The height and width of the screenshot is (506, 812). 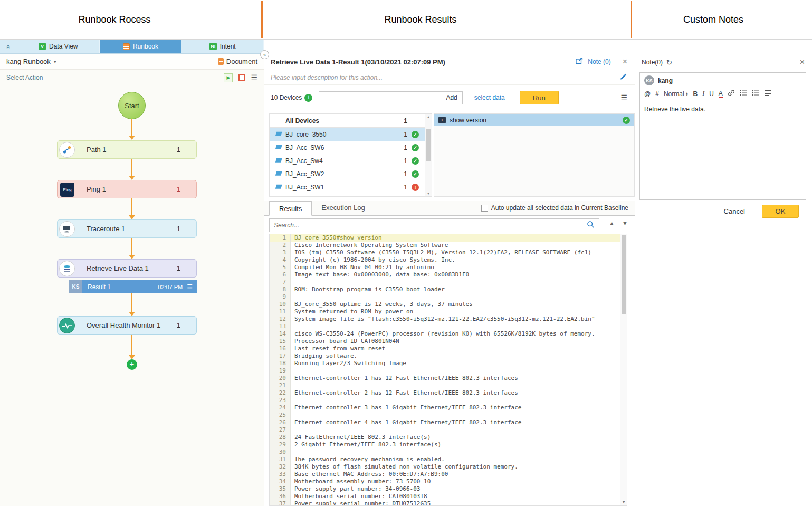 What do you see at coordinates (703, 94) in the screenshot?
I see `italic-button: I` at bounding box center [703, 94].